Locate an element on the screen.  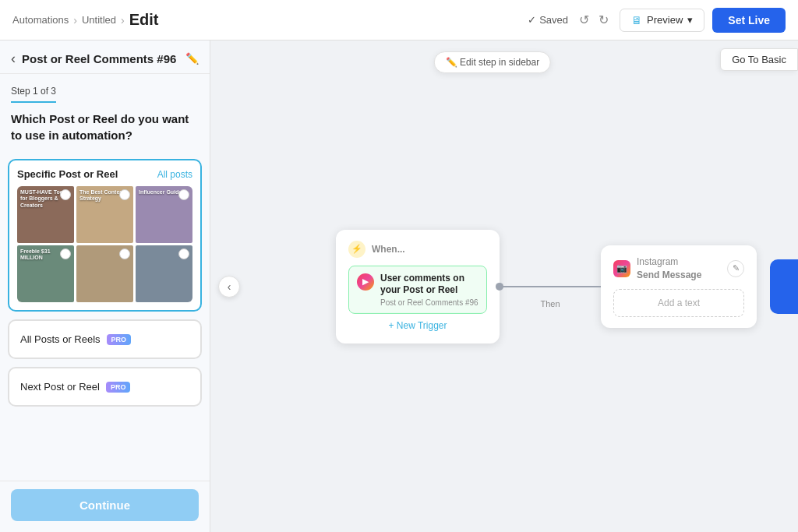
connector: Then is located at coordinates (550, 287).